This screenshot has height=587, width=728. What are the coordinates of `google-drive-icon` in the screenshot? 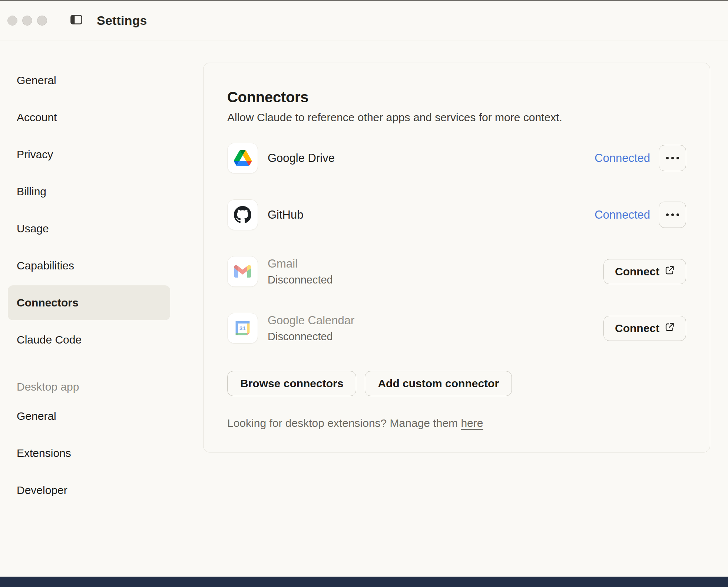 It's located at (242, 158).